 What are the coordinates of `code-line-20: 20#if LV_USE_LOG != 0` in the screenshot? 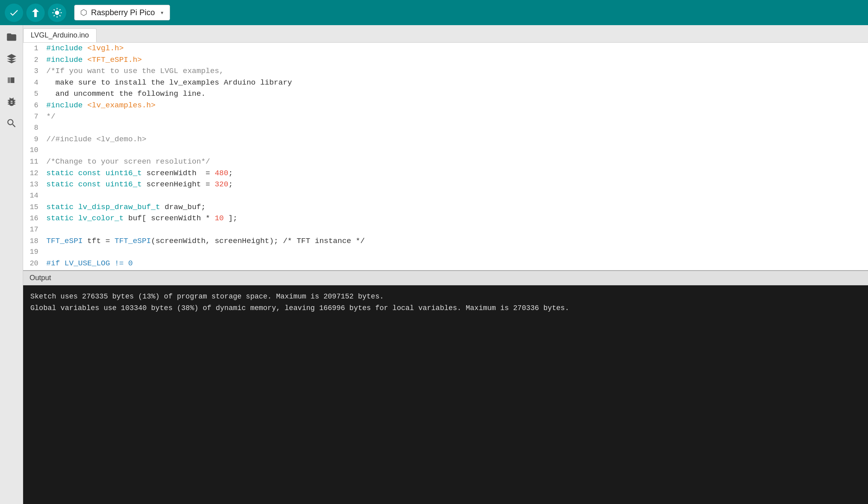 It's located at (445, 263).